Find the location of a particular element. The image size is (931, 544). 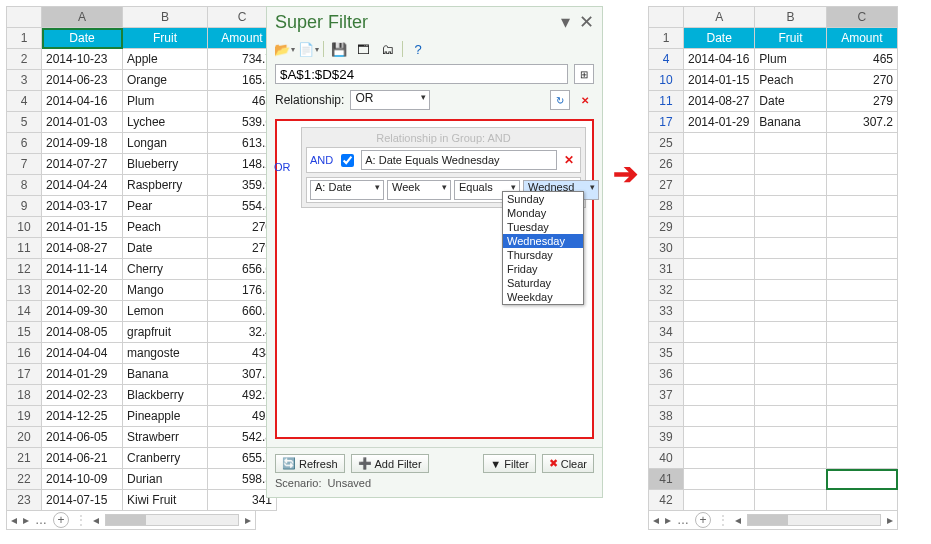

col-header: A is located at coordinates (720, 18).